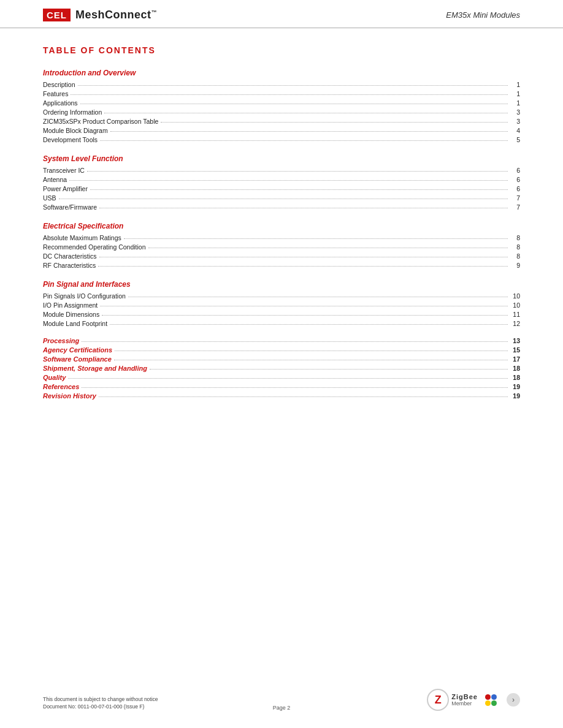 The width and height of the screenshot is (563, 728). Describe the element at coordinates (282, 180) in the screenshot. I see `toc-item: Antenna 6` at that location.